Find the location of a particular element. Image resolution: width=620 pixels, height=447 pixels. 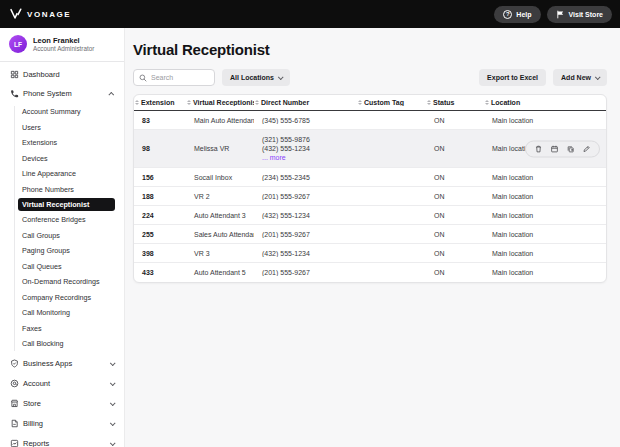

help-label: Help is located at coordinates (524, 14).